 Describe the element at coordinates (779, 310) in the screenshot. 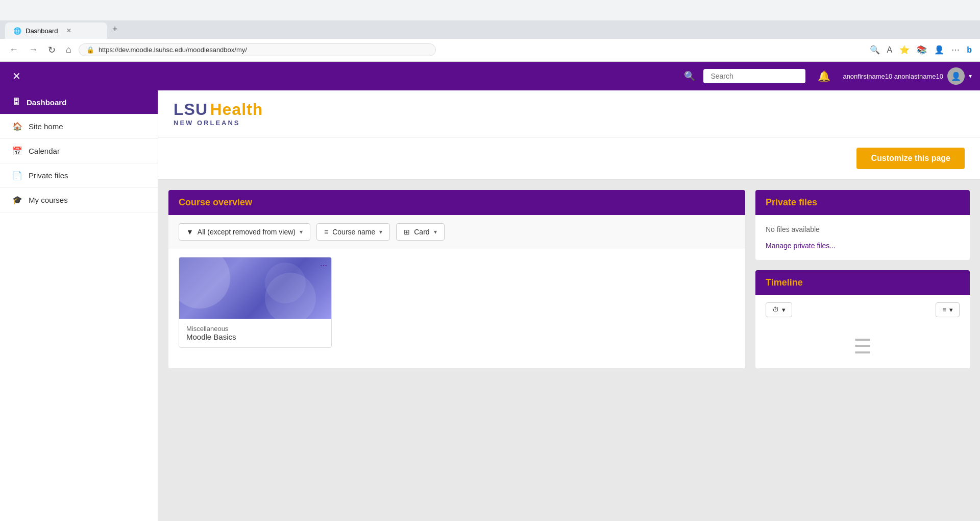

I see `timeline-date-filter: ⏱ ▾` at that location.